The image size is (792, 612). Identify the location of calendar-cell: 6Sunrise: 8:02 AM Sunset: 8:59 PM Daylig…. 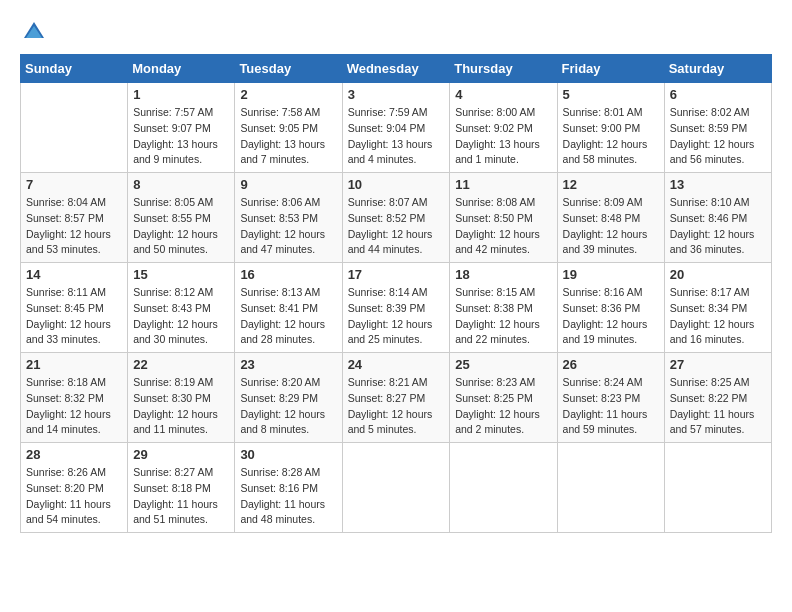
(718, 128).